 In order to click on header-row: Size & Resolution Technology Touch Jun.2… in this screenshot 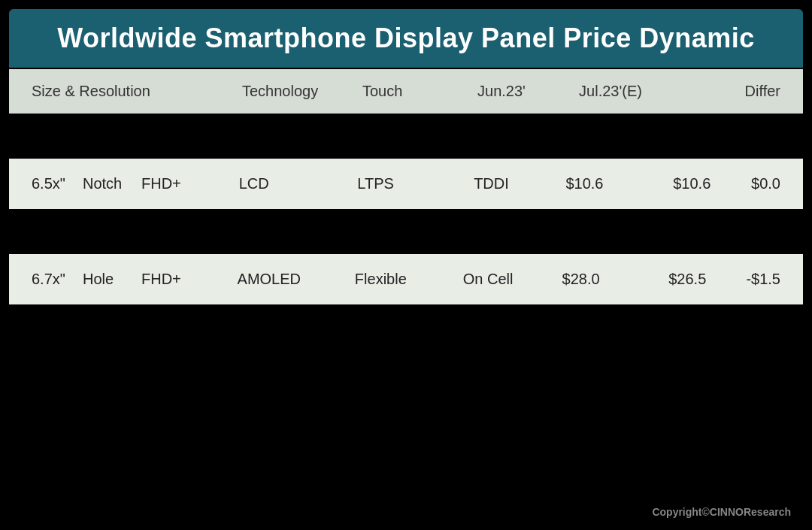, I will do `click(406, 92)`.